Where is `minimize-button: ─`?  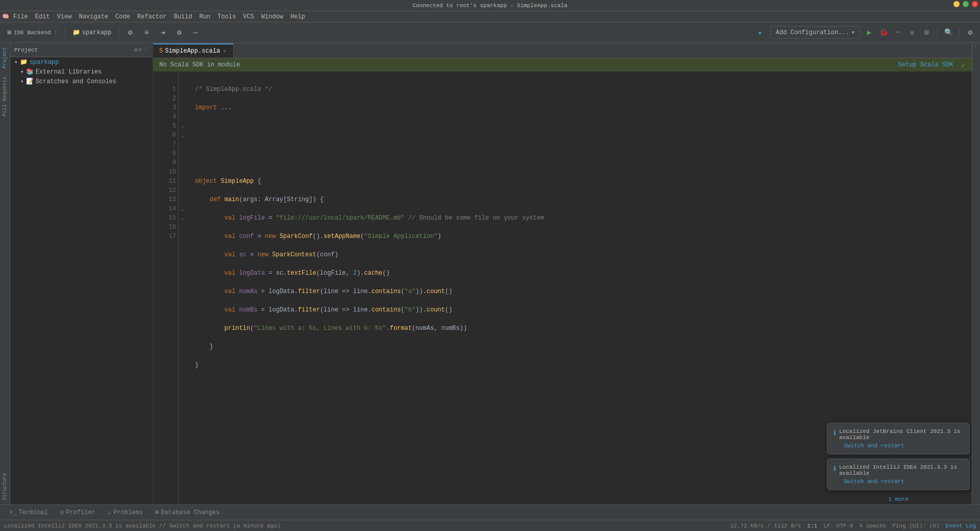
minimize-button: ─ is located at coordinates (957, 4).